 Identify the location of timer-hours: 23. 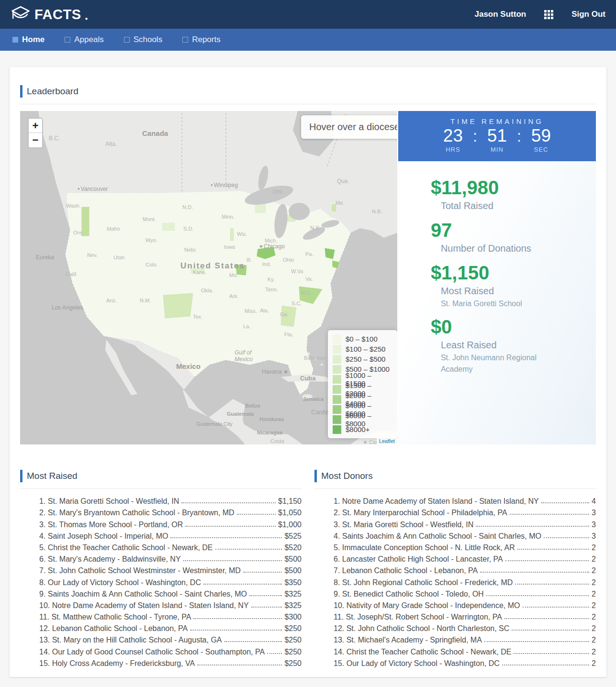
(453, 136).